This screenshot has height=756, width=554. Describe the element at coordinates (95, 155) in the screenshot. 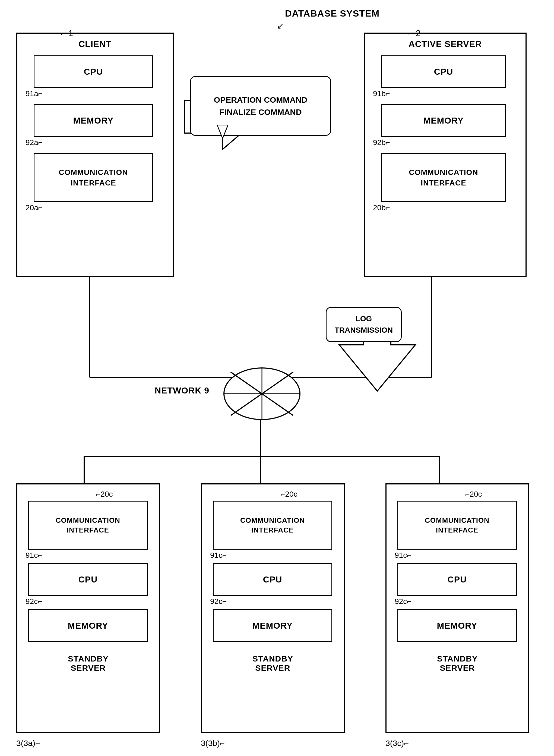

I see `client-outer-box: ⌐ 1 CLIENT CPU 91a⌐ MEMORY 92a⌐ COMMUNIC…` at that location.